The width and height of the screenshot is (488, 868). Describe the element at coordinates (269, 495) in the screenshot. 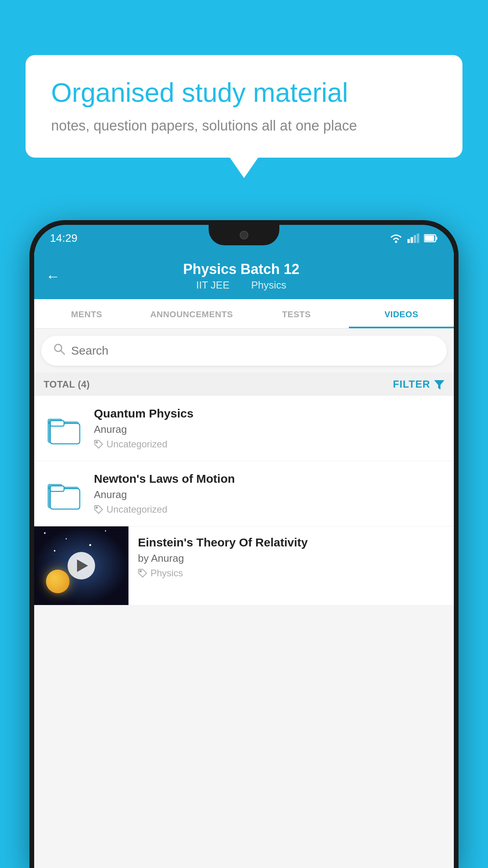

I see `video-author-2: Anurag` at that location.